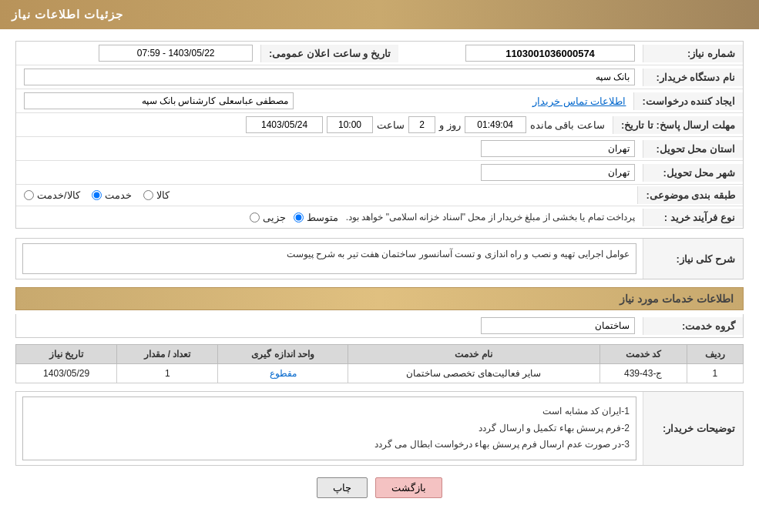 This screenshot has height=532, width=759. I want to click on radio-jozii: جزیی, so click(268, 217).